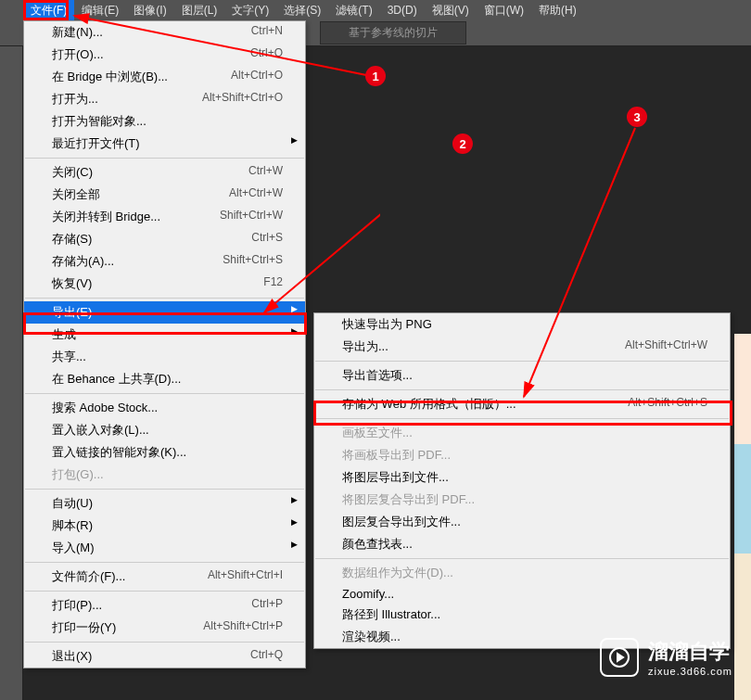  Describe the element at coordinates (267, 605) in the screenshot. I see `menu-item-shortcut: Ctrl+P` at that location.